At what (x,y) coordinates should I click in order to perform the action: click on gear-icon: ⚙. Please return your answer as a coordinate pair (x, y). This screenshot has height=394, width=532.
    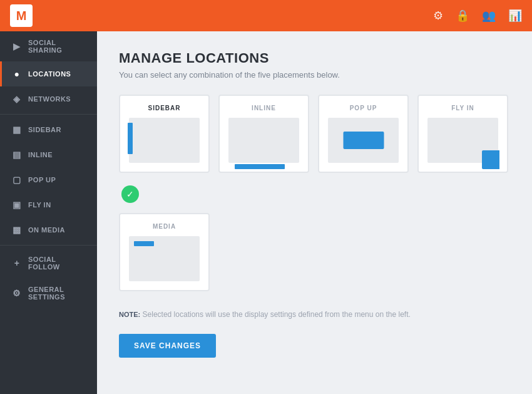
    Looking at the image, I should click on (438, 16).